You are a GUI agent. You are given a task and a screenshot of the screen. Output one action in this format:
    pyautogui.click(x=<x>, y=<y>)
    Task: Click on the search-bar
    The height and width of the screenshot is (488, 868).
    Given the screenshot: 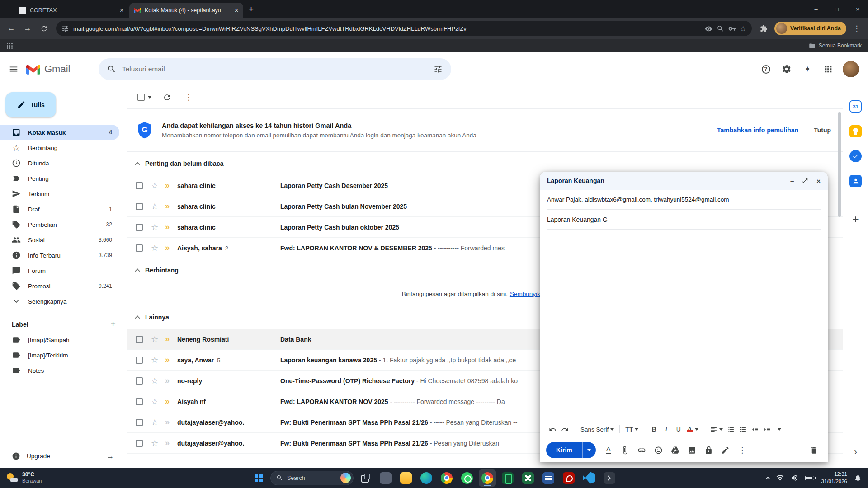 What is the action you would take?
    pyautogui.click(x=275, y=69)
    